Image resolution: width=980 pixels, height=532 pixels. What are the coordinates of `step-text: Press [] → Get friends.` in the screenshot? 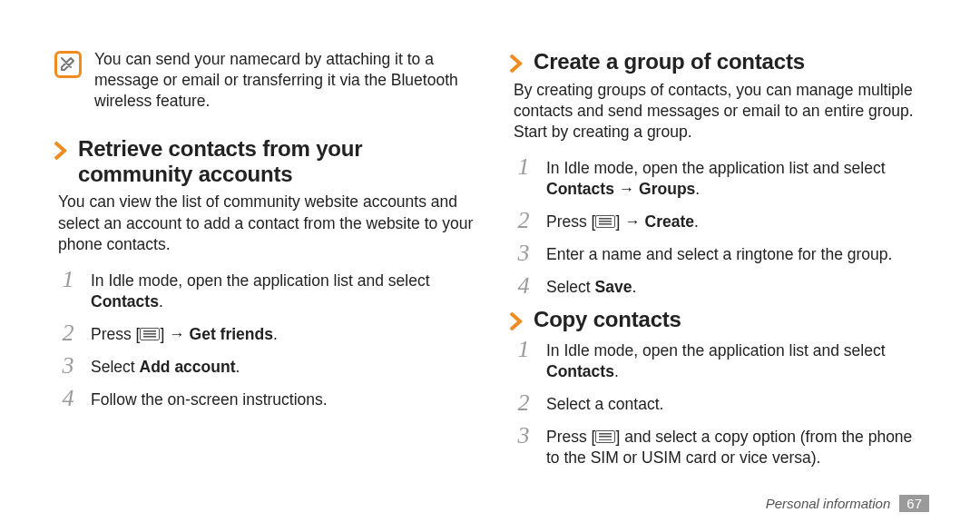 It's located at (184, 333).